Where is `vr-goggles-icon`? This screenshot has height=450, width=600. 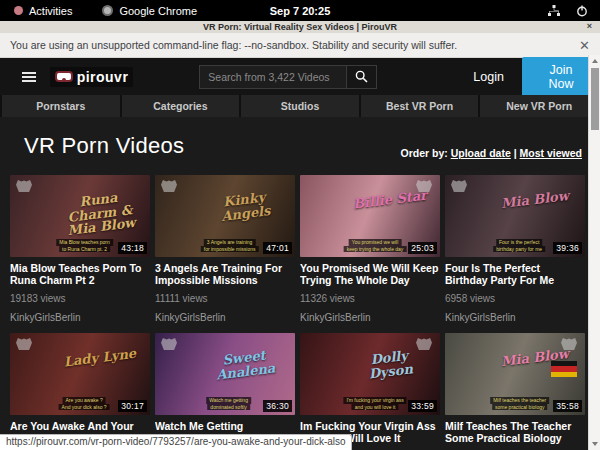
vr-goggles-icon is located at coordinates (64, 76).